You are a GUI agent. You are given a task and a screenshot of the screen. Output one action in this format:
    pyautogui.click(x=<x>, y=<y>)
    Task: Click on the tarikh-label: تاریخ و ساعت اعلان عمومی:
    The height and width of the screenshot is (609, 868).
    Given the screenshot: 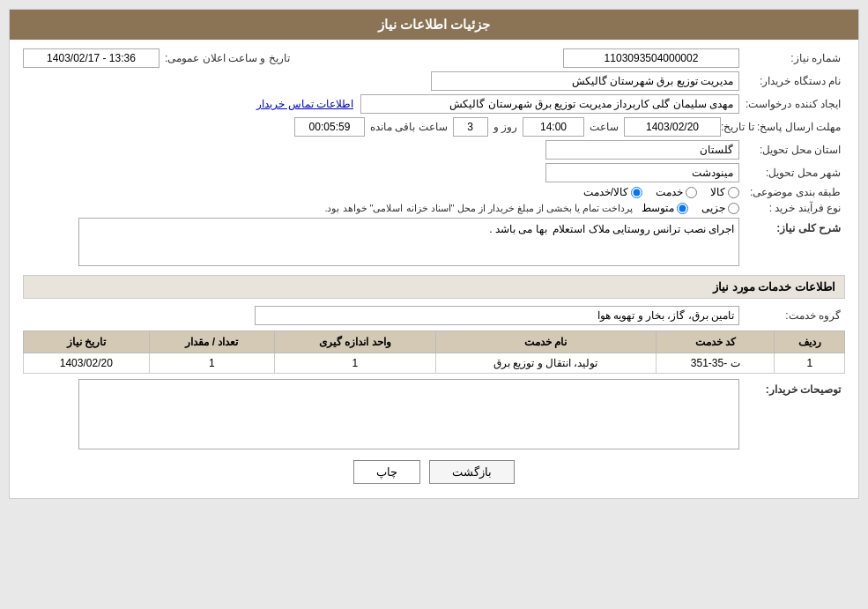 What is the action you would take?
    pyautogui.click(x=227, y=58)
    